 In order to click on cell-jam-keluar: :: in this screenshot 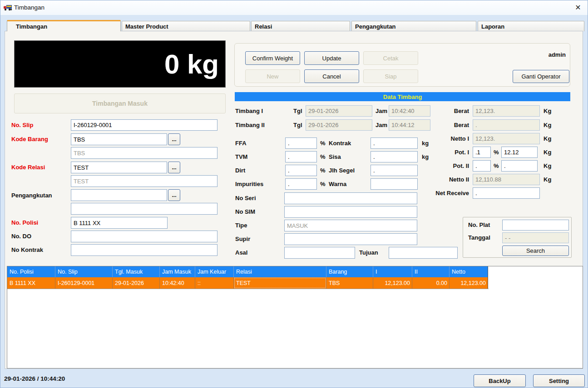, I will do `click(214, 283)`.